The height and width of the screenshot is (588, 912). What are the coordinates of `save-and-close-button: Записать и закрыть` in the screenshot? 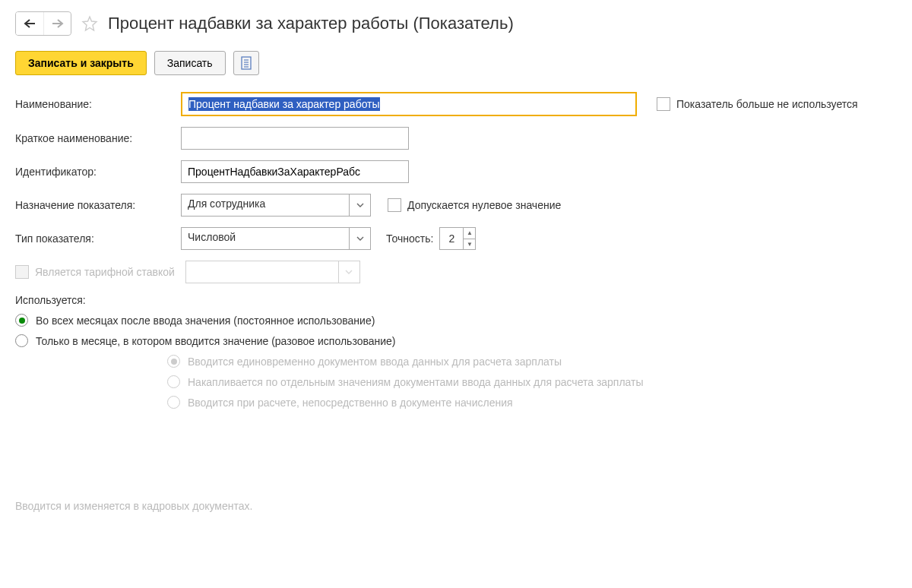 It's located at (81, 63).